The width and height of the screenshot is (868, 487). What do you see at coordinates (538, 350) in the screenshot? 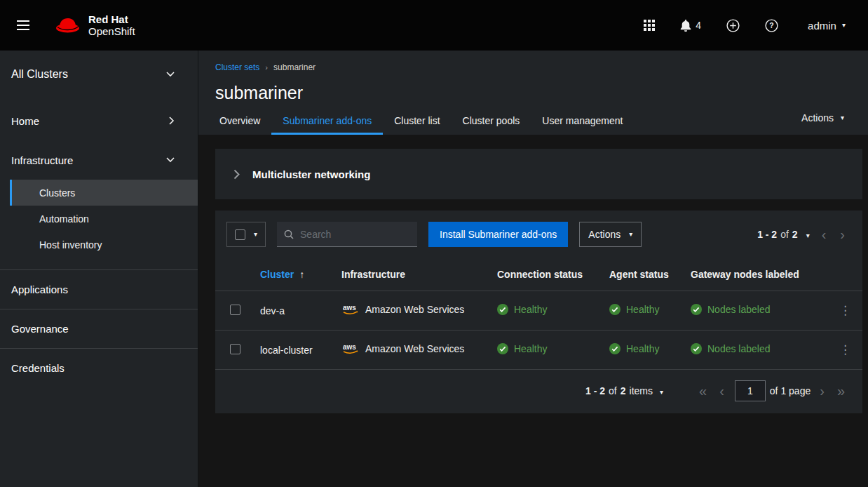
I see `table-row: local-cluster aws Amazon Web Services` at bounding box center [538, 350].